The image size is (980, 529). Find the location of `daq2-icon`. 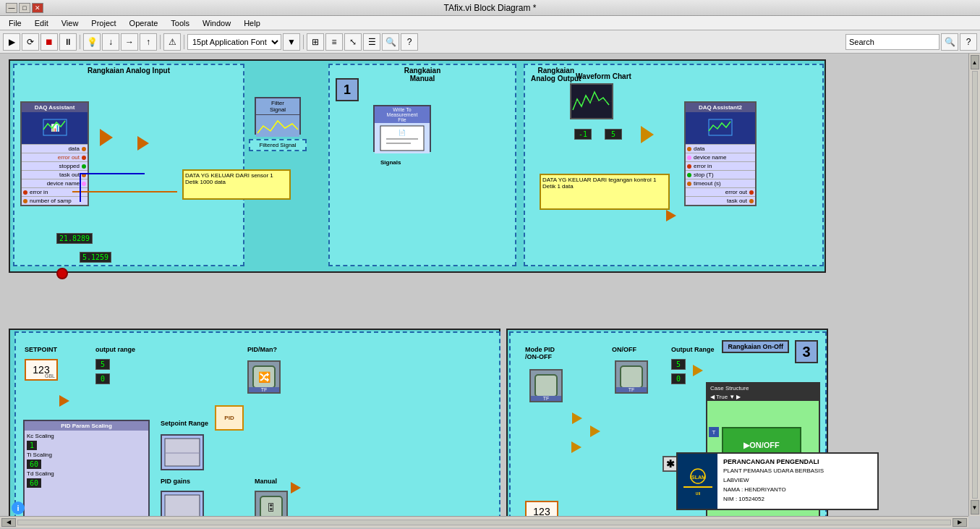

daq2-icon is located at coordinates (720, 128).